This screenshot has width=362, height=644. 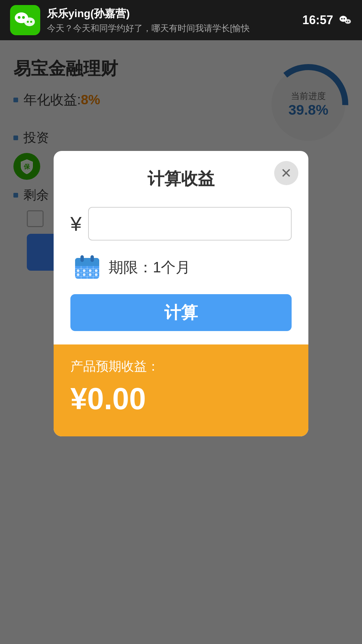 What do you see at coordinates (181, 179) in the screenshot?
I see `modal-title: 计算收益` at bounding box center [181, 179].